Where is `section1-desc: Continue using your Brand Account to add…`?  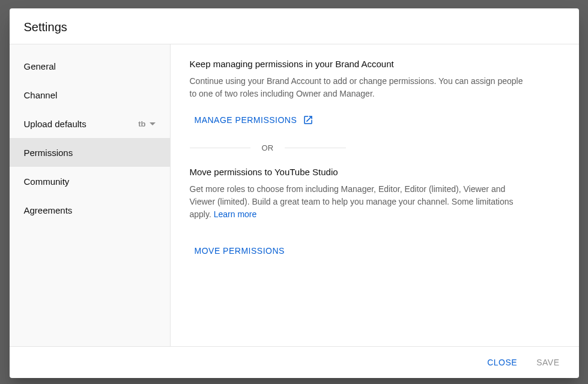 section1-desc: Continue using your Brand Account to add… is located at coordinates (358, 88).